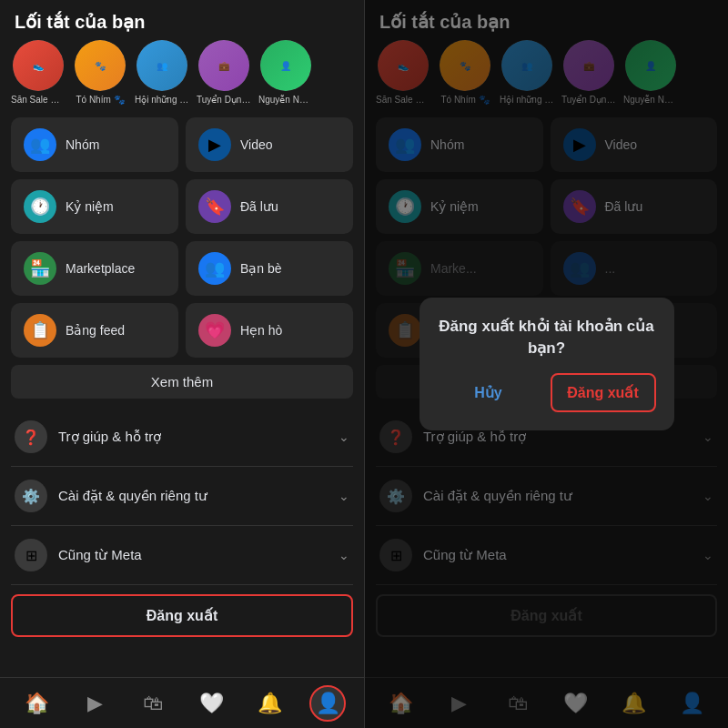  I want to click on help-icon: ❓, so click(31, 437).